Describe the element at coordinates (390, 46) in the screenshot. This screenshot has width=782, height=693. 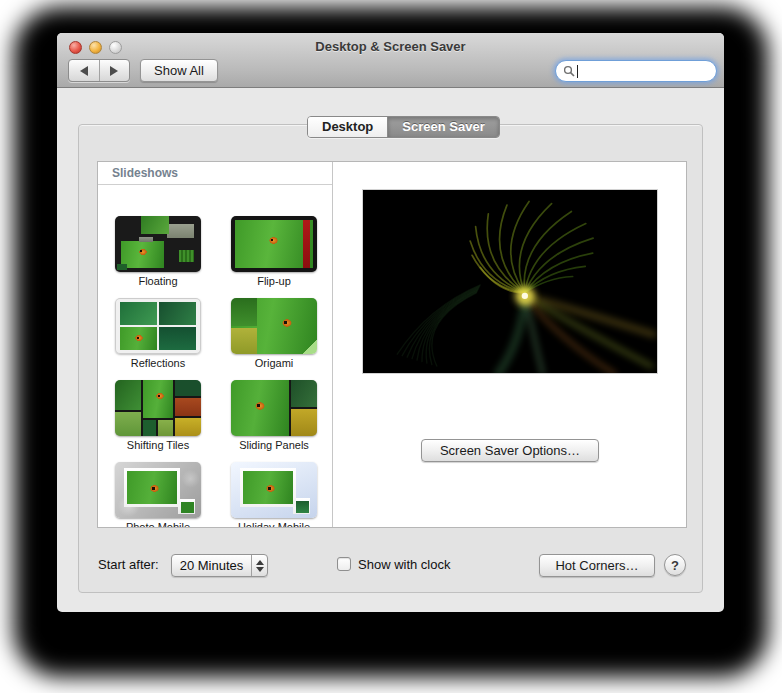
I see `window-title: Desktop & Screen Saver` at that location.